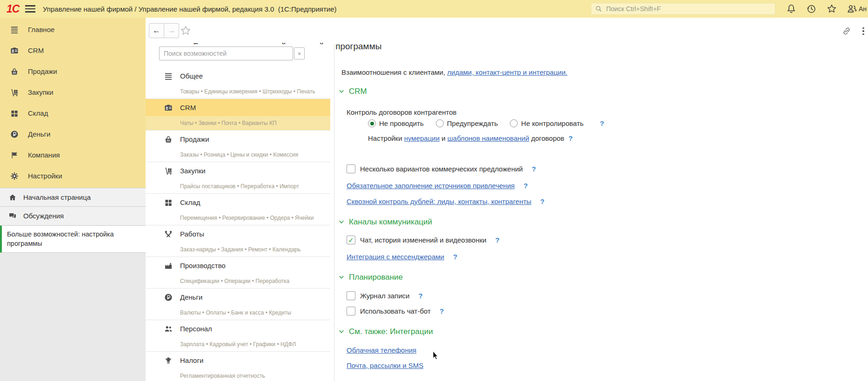  Describe the element at coordinates (238, 304) in the screenshot. I see `feature-item: ДеньгиВалюты • Оплаты • Банк и касса • К…` at that location.